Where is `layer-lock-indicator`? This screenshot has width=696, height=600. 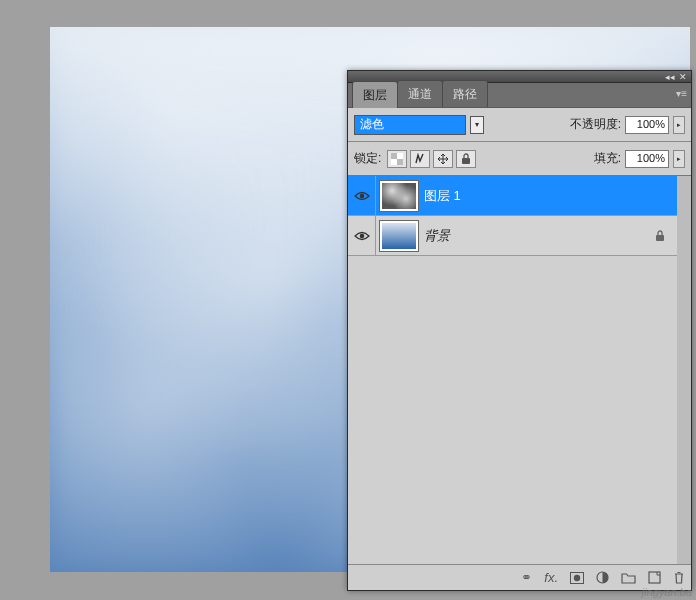
layer-lock-indicator is located at coordinates (666, 236).